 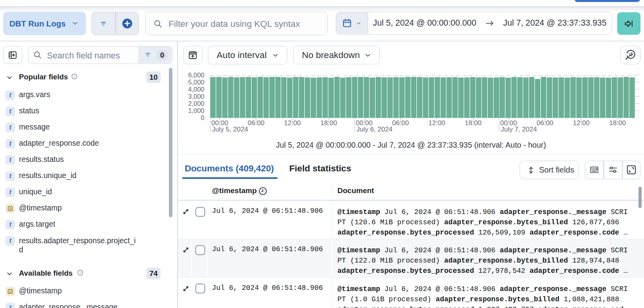 I want to click on svg-text: July 7, 2024, so click(x=519, y=130).